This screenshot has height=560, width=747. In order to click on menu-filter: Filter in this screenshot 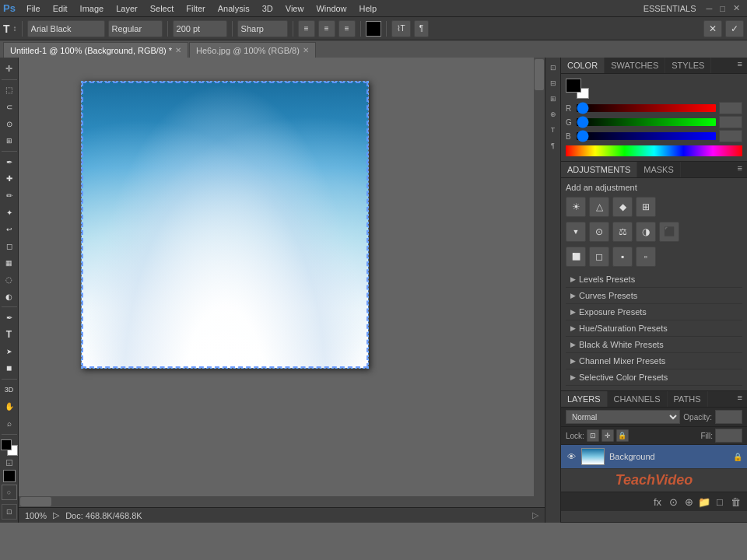, I will do `click(195, 9)`.